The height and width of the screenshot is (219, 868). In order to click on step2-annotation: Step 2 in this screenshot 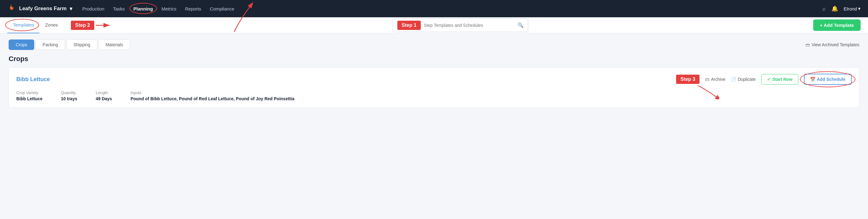, I will do `click(91, 25)`.